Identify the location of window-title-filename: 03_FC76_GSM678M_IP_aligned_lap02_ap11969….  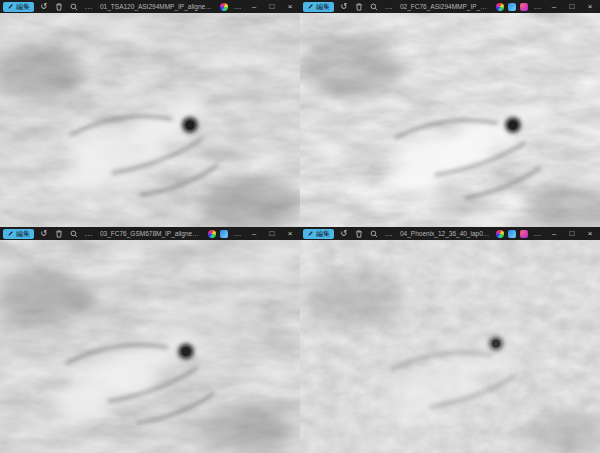
(151, 234).